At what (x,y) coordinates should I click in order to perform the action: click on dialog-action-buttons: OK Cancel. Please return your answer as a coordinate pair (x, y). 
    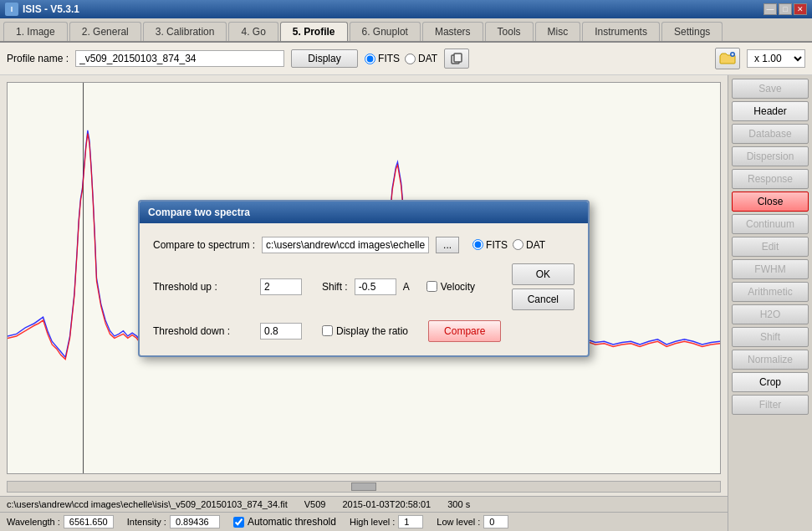
    Looking at the image, I should click on (544, 287).